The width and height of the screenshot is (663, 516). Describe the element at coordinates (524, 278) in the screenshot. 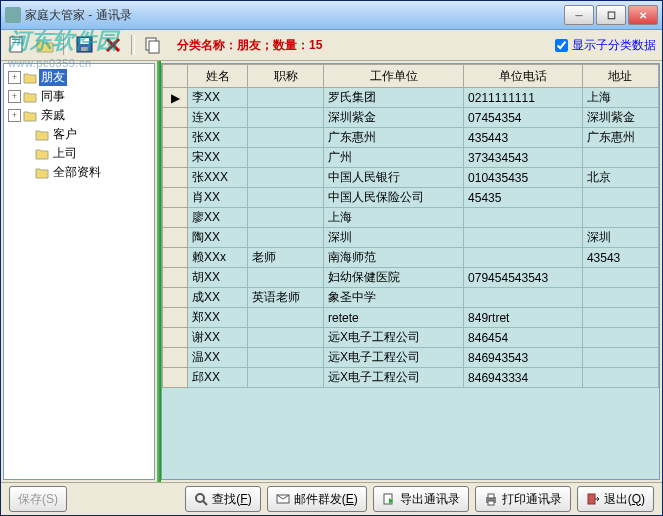

I see `cell-tel: 079454543543` at that location.